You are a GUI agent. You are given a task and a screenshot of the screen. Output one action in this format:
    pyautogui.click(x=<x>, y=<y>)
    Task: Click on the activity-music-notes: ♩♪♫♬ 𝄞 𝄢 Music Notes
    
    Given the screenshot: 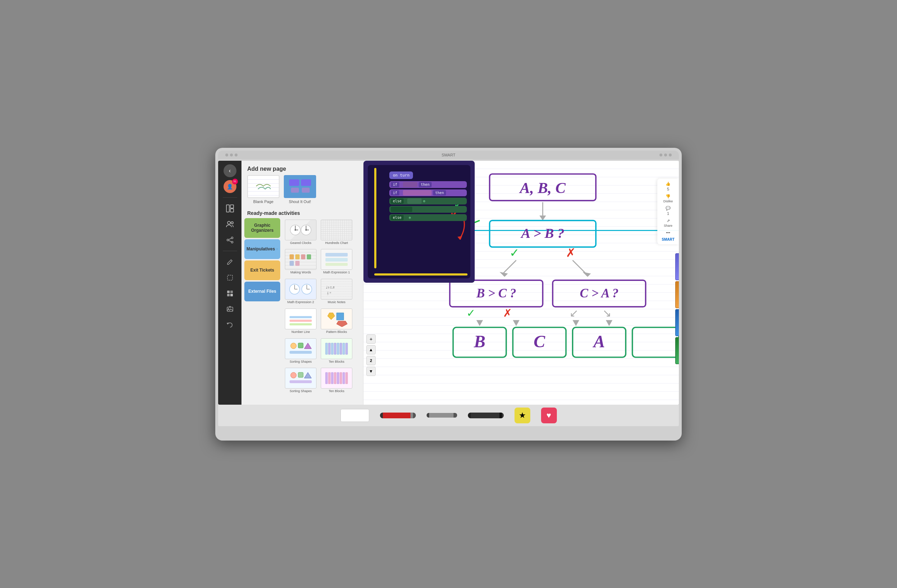 What is the action you would take?
    pyautogui.click(x=337, y=292)
    